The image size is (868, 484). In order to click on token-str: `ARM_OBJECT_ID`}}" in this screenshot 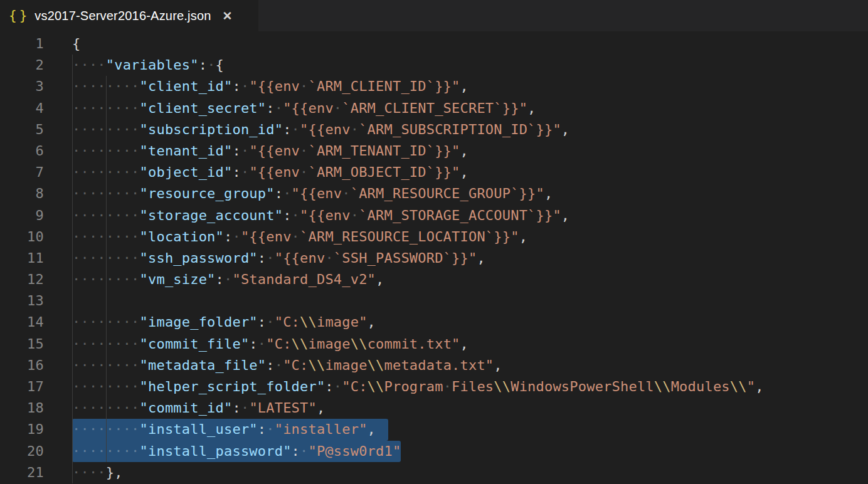, I will do `click(384, 172)`.